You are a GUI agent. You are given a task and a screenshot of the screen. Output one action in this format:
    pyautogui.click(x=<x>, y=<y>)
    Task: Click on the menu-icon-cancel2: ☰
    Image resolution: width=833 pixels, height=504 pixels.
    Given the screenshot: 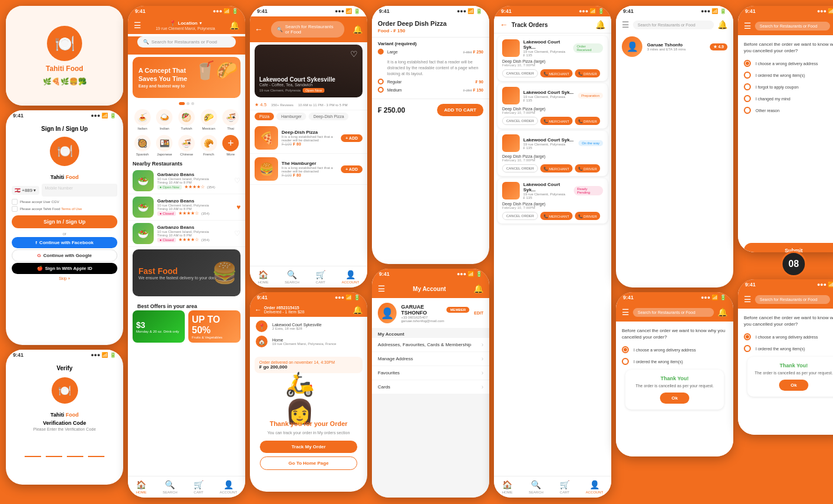 What is the action you would take?
    pyautogui.click(x=747, y=26)
    